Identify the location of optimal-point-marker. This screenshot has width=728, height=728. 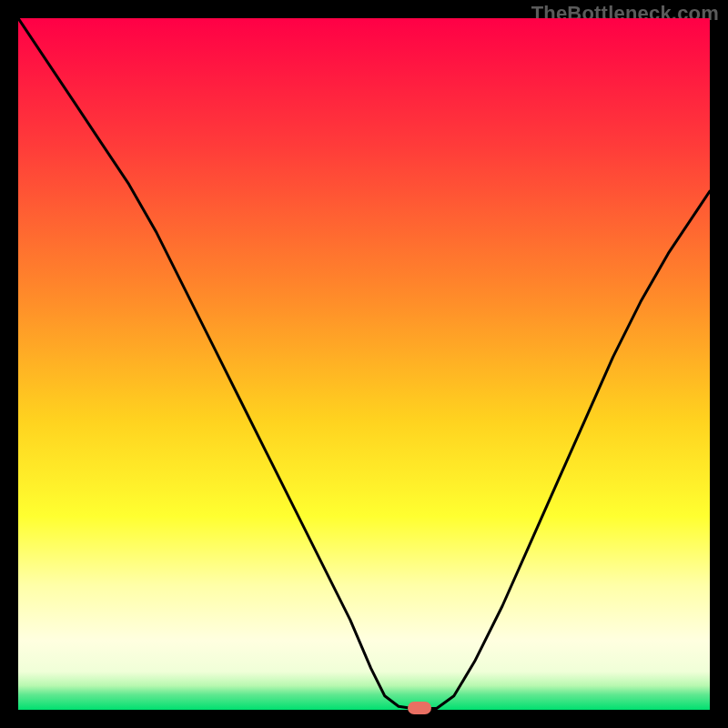
(420, 708).